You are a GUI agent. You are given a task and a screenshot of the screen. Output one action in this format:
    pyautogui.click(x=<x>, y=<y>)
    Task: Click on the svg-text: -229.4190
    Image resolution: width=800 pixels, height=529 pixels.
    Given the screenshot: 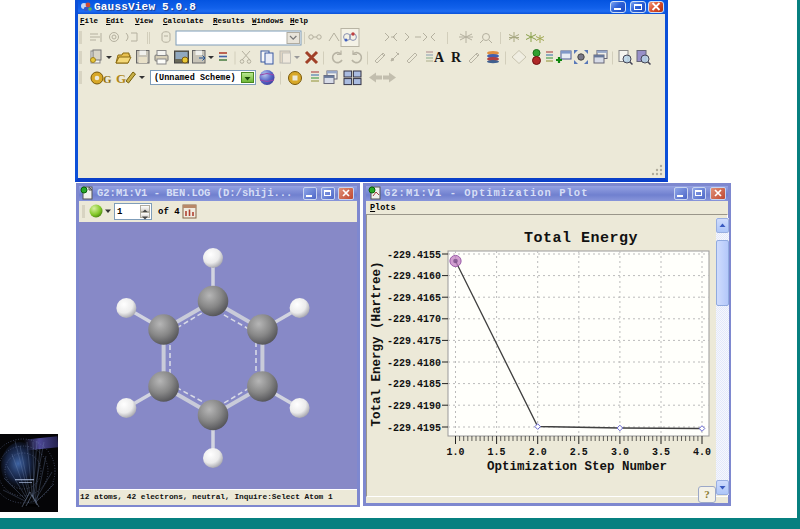 What is the action you would take?
    pyautogui.click(x=414, y=406)
    